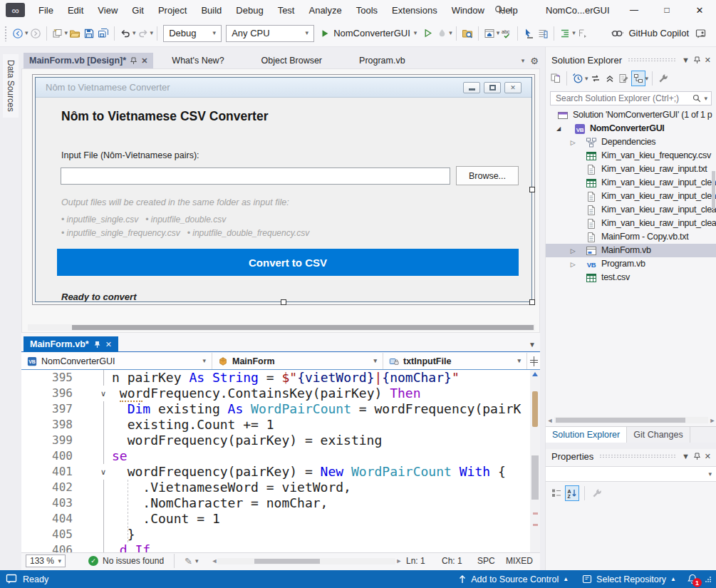 The height and width of the screenshot is (588, 716). I want to click on code-cleanup-icon: ✎, so click(188, 562).